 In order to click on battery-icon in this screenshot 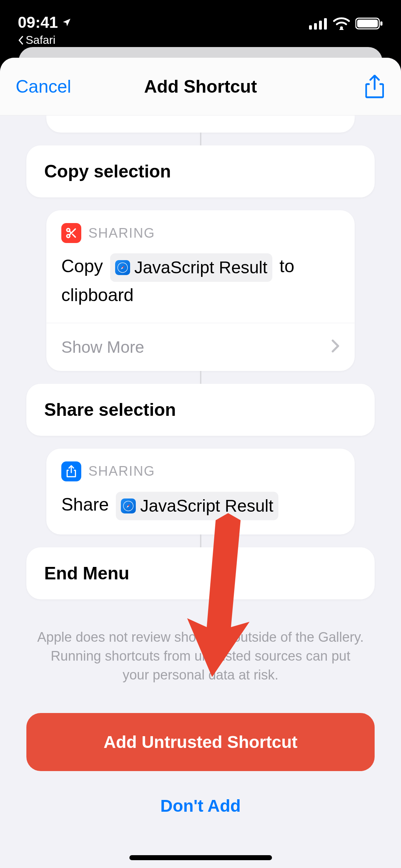, I will do `click(369, 24)`.